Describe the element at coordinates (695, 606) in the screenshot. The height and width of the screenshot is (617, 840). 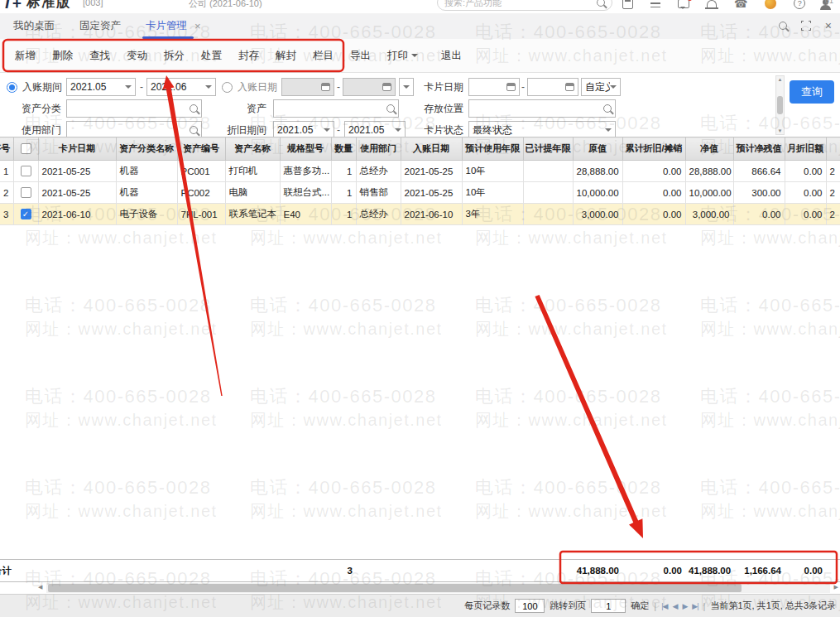
I see `last-page-icon: ▶|` at that location.